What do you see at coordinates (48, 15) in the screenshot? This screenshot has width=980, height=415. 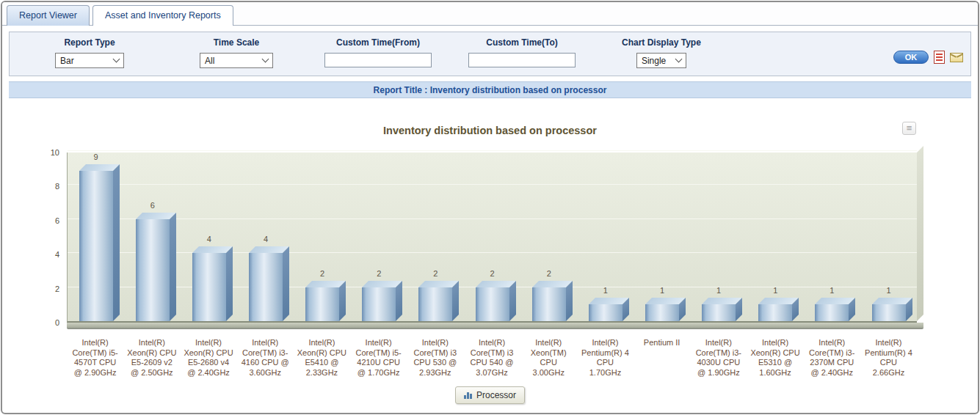 I see `tab-report-viewer-label: Report Viewer` at bounding box center [48, 15].